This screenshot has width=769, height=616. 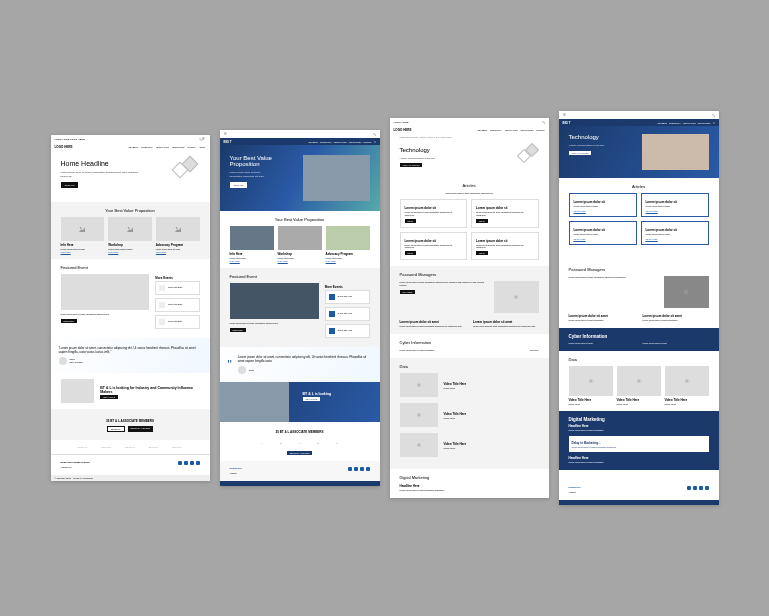 I want to click on more-events-title: More Events, so click(x=348, y=287).